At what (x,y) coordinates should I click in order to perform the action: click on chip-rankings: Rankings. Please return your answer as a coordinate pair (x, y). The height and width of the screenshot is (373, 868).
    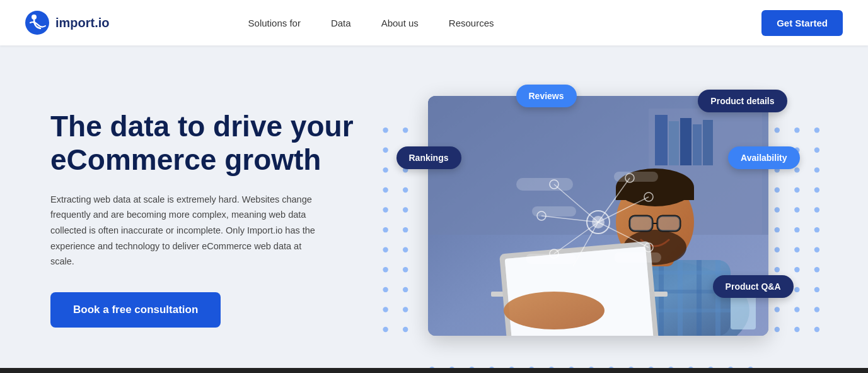
    Looking at the image, I should click on (429, 158).